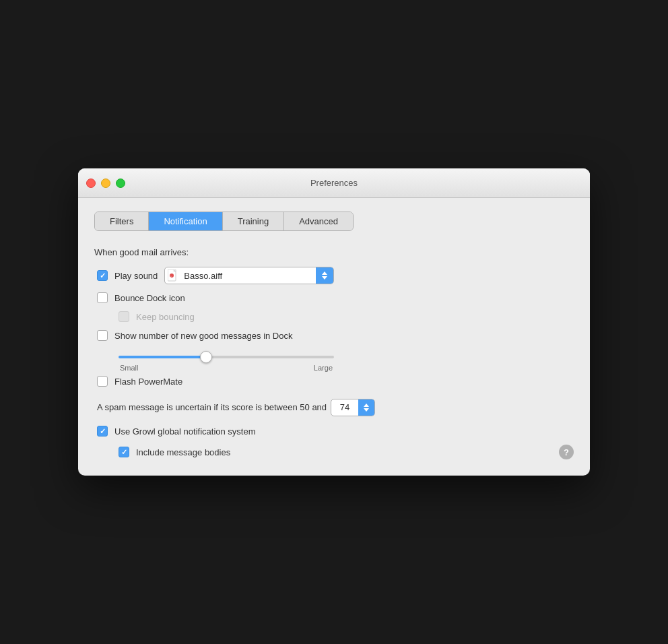  What do you see at coordinates (102, 276) in the screenshot?
I see `play-sound-checkbox` at bounding box center [102, 276].